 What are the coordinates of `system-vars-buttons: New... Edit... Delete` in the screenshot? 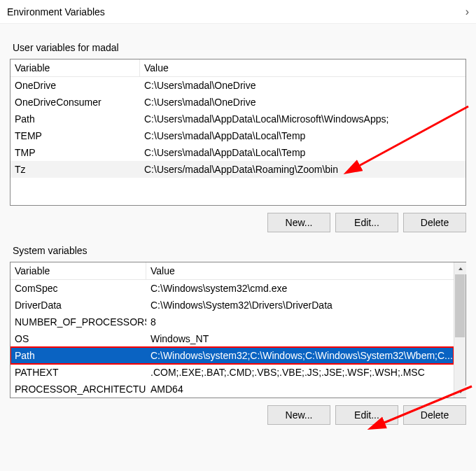 It's located at (238, 415).